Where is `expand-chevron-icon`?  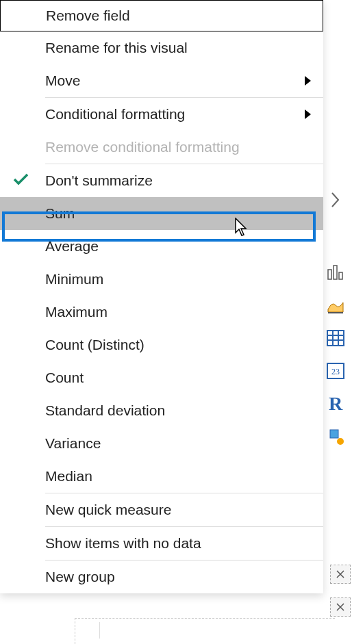
expand-chevron-icon is located at coordinates (336, 200).